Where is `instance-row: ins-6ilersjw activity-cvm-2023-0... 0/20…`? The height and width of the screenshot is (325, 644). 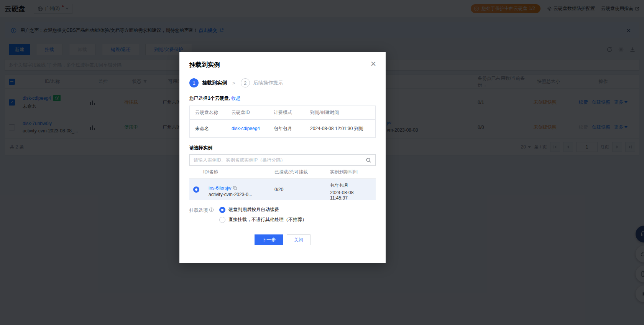
instance-row: ins-6ilersjw activity-cvm-2023-0... 0/20… is located at coordinates (283, 190).